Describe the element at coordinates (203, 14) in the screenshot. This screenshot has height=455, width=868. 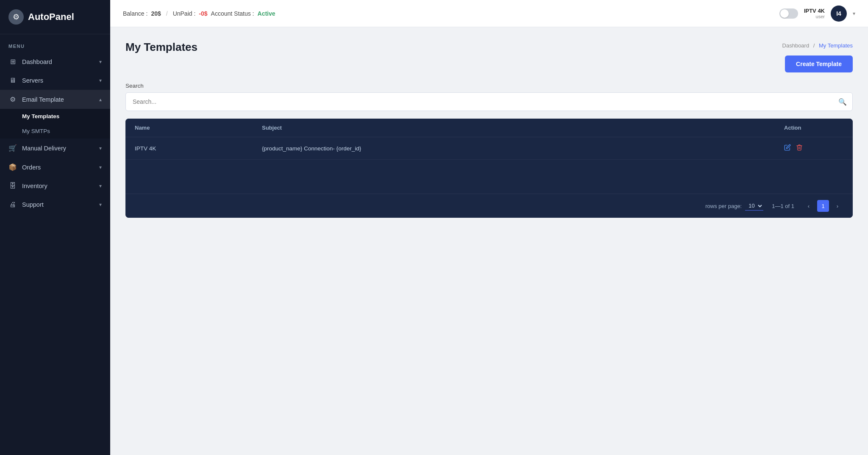
I see `unpaid-value: -0$` at that location.